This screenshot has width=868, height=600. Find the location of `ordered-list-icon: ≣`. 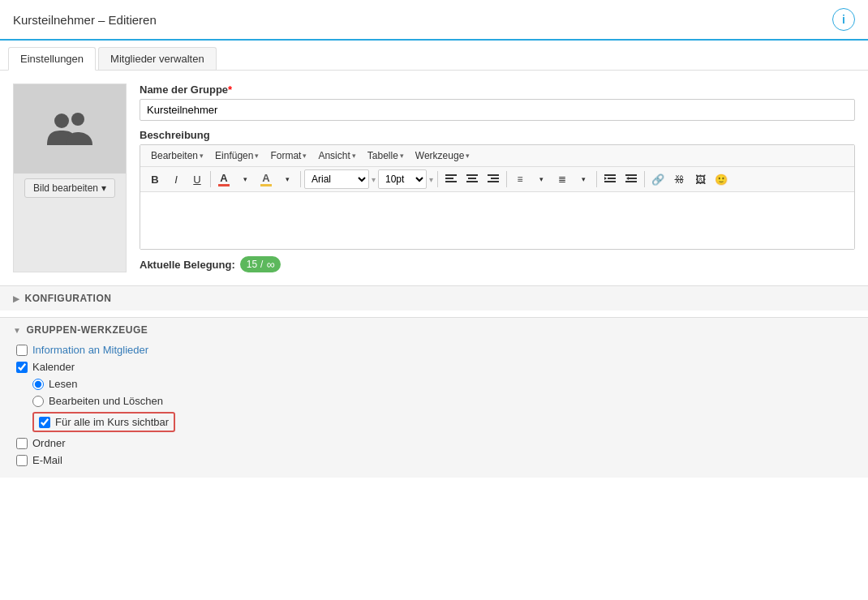

ordered-list-icon: ≣ is located at coordinates (562, 179).